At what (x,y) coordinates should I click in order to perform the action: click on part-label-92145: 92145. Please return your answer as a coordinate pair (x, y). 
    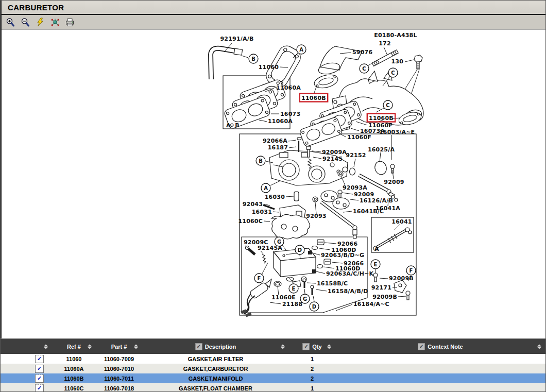
    Looking at the image, I should click on (333, 159).